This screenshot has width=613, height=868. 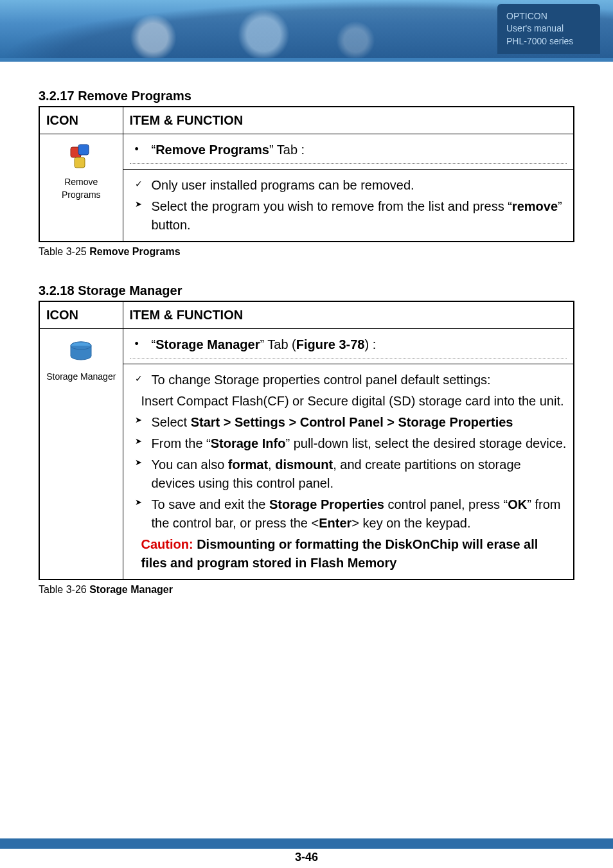 I want to click on section-heading-storage-manager: 3.2.18 Storage Manager, so click(x=306, y=290).